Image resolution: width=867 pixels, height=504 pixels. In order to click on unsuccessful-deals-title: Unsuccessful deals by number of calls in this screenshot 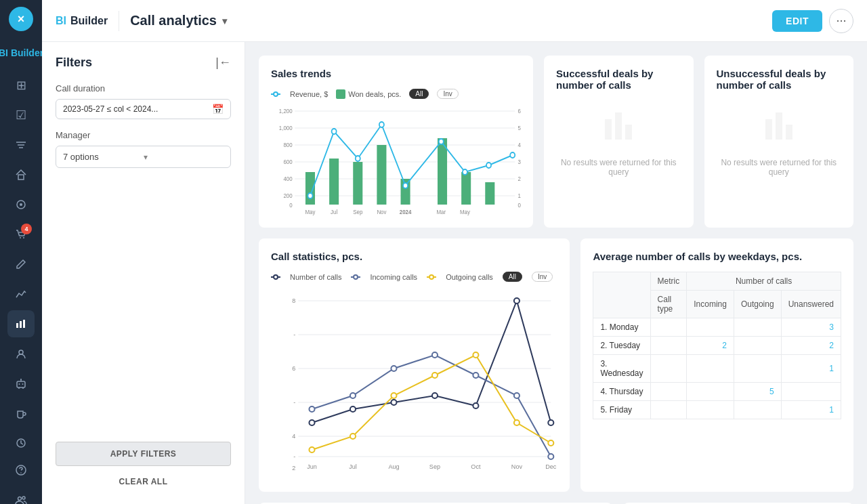, I will do `click(779, 79)`.